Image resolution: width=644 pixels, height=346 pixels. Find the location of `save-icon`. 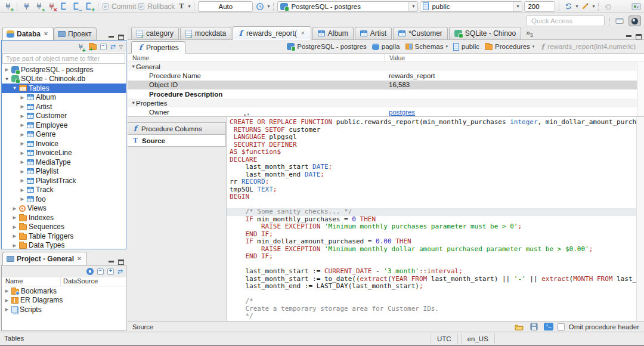

save-icon is located at coordinates (534, 327).